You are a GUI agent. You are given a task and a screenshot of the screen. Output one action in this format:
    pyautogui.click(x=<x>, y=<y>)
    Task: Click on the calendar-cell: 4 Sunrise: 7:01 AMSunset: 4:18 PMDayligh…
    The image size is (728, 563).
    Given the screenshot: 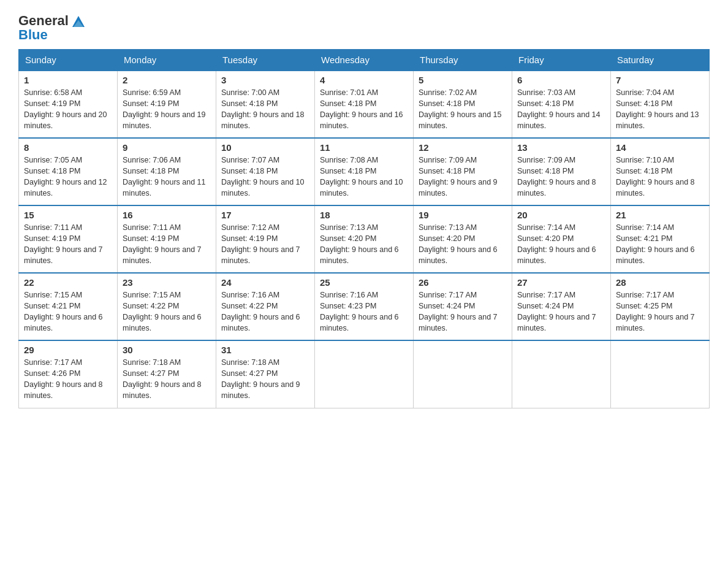 What is the action you would take?
    pyautogui.click(x=364, y=104)
    